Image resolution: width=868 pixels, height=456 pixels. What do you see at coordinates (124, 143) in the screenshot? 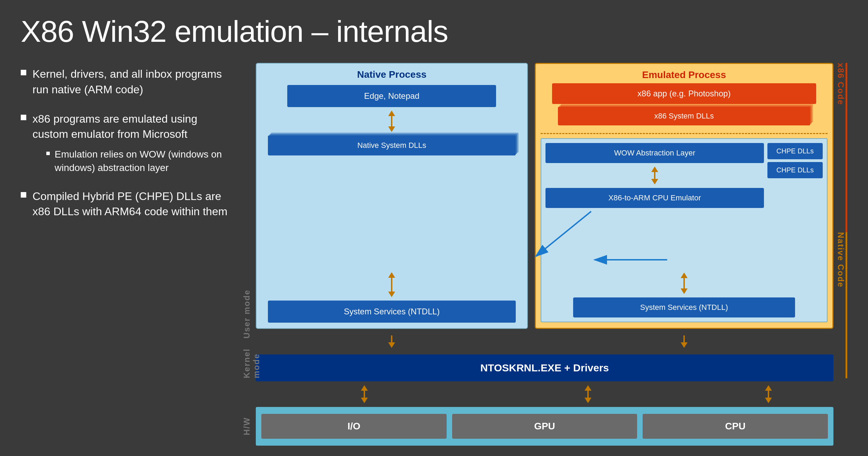
I see `bullet-2: x86 programs are emulated using custom e…` at bounding box center [124, 143].